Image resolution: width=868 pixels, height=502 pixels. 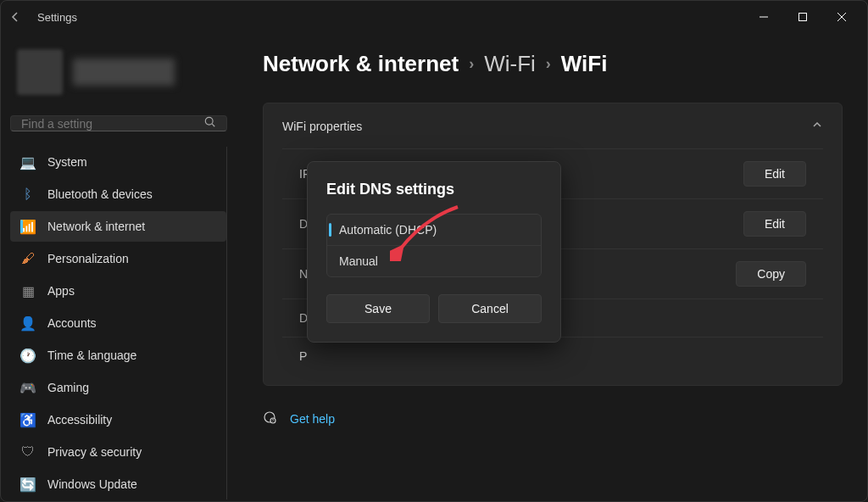 I want to click on sidebar-item-privacy-security: 🛡Privacy & security, so click(x=119, y=452).